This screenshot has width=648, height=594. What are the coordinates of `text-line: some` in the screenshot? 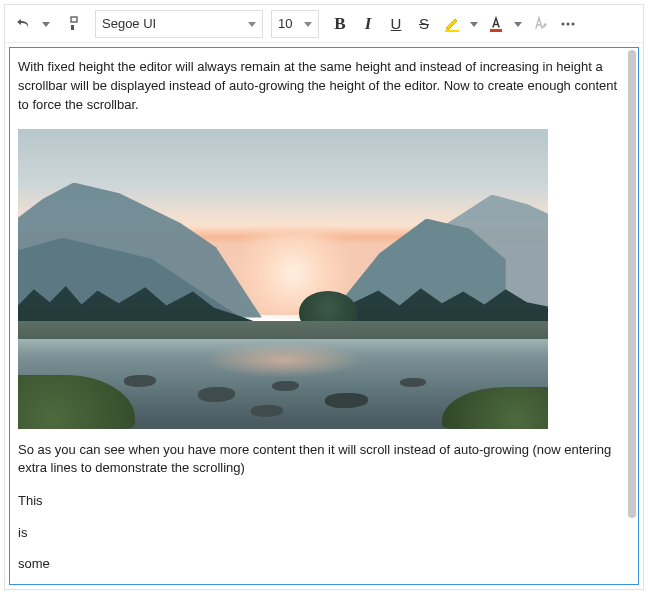 It's located at (318, 564).